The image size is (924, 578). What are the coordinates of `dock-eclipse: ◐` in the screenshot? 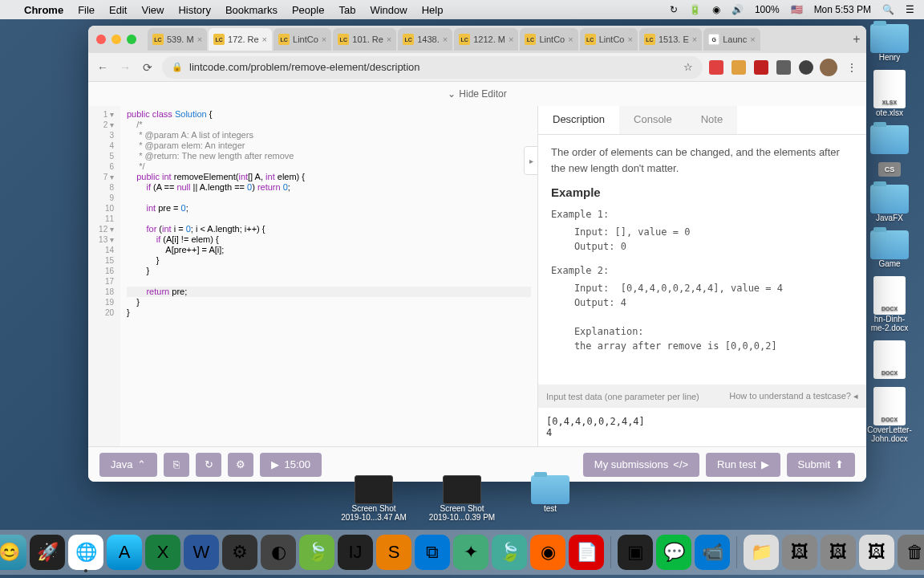 It's located at (278, 552).